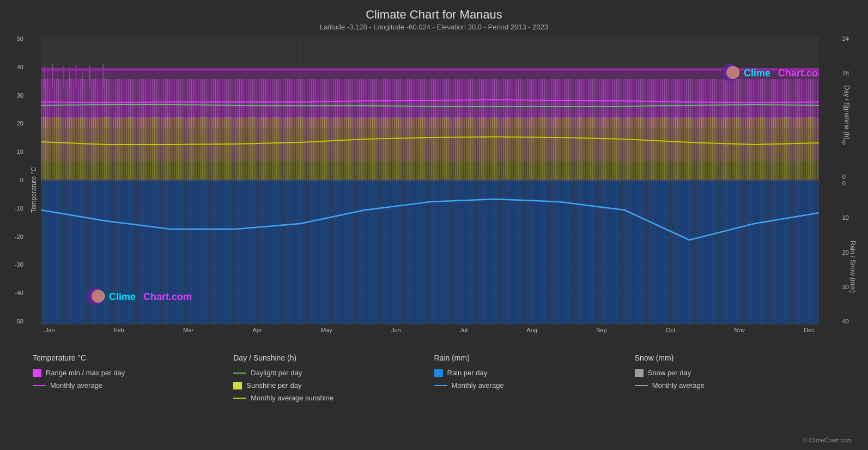 Image resolution: width=868 pixels, height=450 pixels. What do you see at coordinates (274, 385) in the screenshot?
I see `legend-sunshine-day-label: Sunshine per day` at bounding box center [274, 385].